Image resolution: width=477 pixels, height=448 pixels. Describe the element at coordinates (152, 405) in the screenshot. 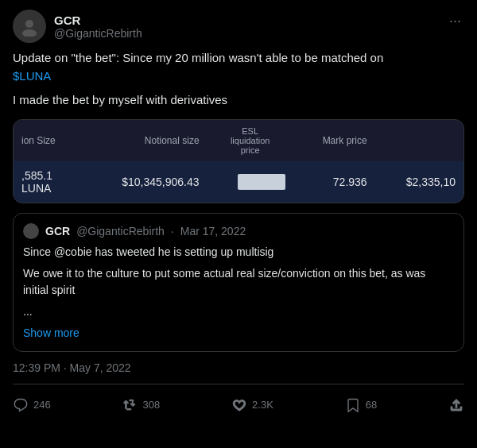

I see `retweet-count: 308` at that location.